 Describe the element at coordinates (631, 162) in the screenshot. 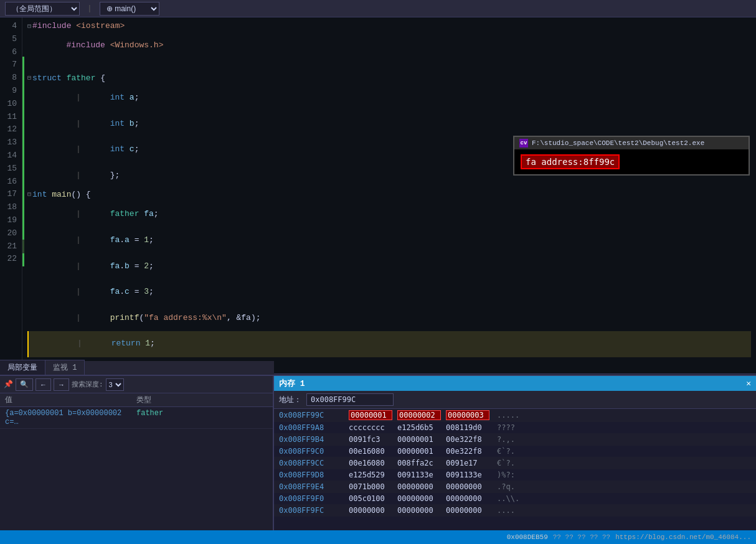

I see `console-body: fa address:8ff99c` at that location.